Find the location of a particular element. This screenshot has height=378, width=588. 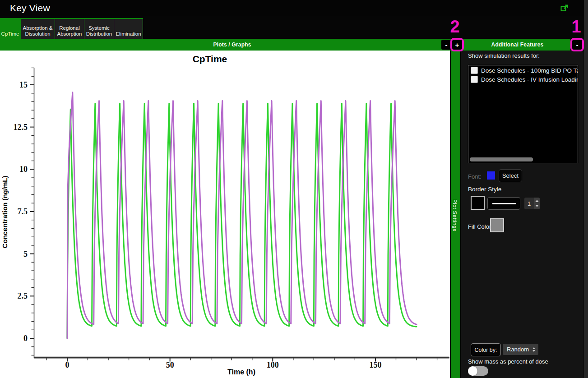

tab-label: CpTime is located at coordinates (10, 35).